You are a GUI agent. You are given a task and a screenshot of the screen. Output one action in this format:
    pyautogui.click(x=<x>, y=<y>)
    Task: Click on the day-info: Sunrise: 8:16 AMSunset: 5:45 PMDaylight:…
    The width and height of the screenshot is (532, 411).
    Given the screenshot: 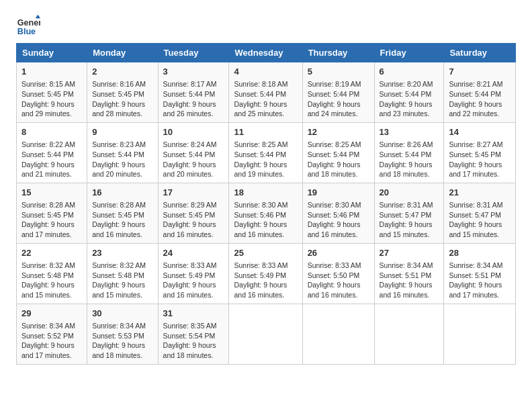 What is the action you would take?
    pyautogui.click(x=122, y=99)
    